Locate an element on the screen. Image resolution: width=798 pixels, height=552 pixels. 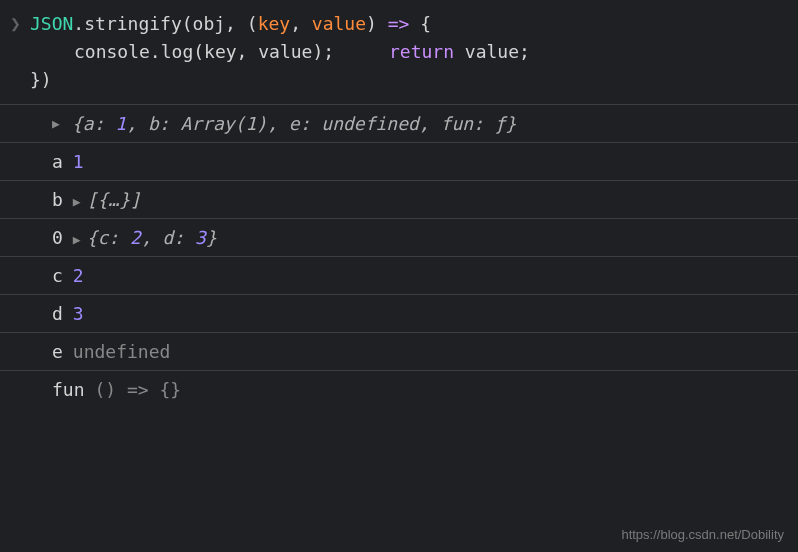
log-value: undefined is located at coordinates (122, 352).